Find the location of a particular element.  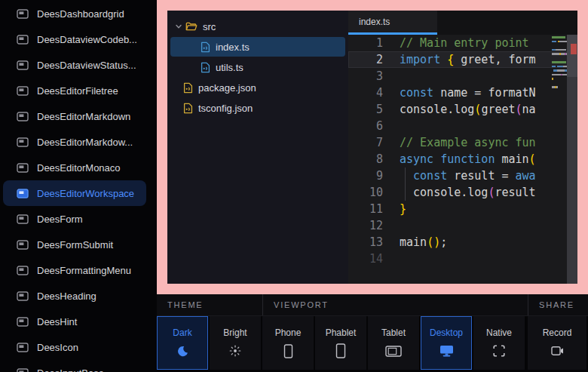

theme-bright-button: Bright is located at coordinates (235, 343).